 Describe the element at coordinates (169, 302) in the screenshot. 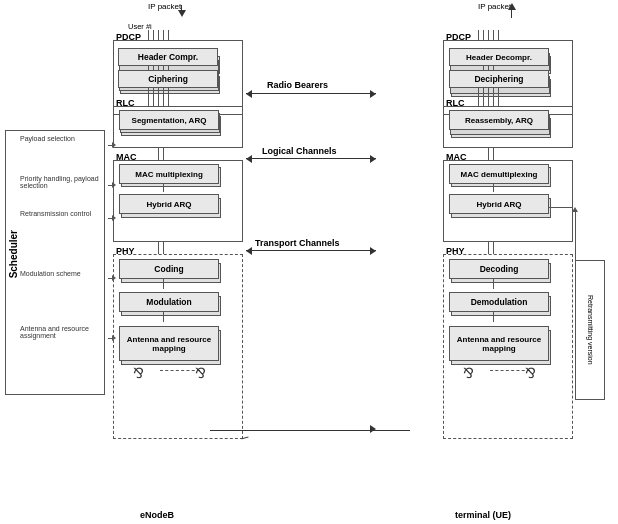

I see `modulation-tx-box: Modulation` at that location.